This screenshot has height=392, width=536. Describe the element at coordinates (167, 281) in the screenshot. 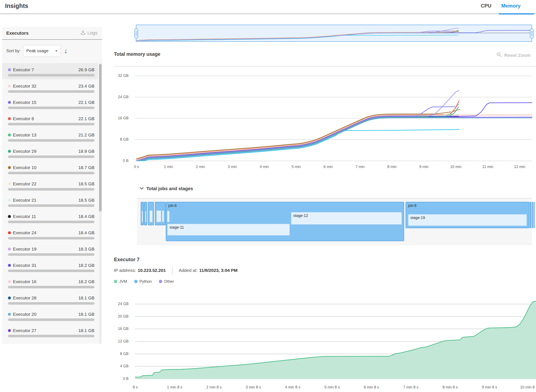

I see `legend-item-other: Other` at that location.